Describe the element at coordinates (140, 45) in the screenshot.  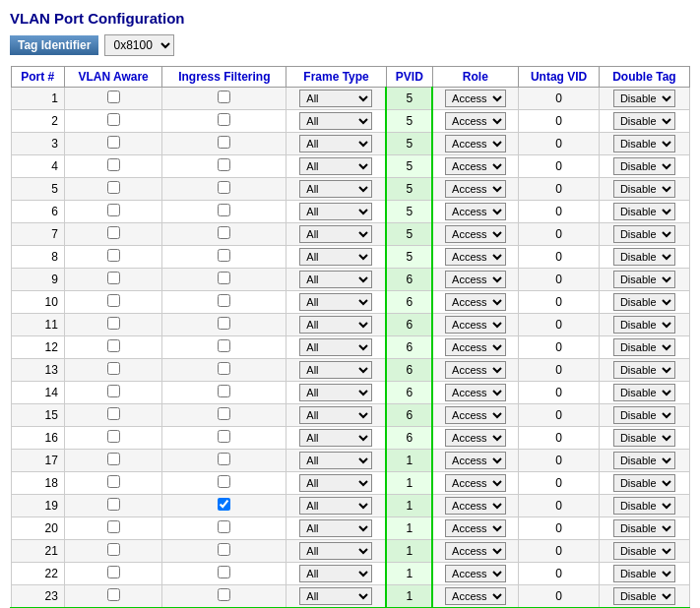
I see `tag-identifier-select: 0x81000x88A80x9100` at that location.